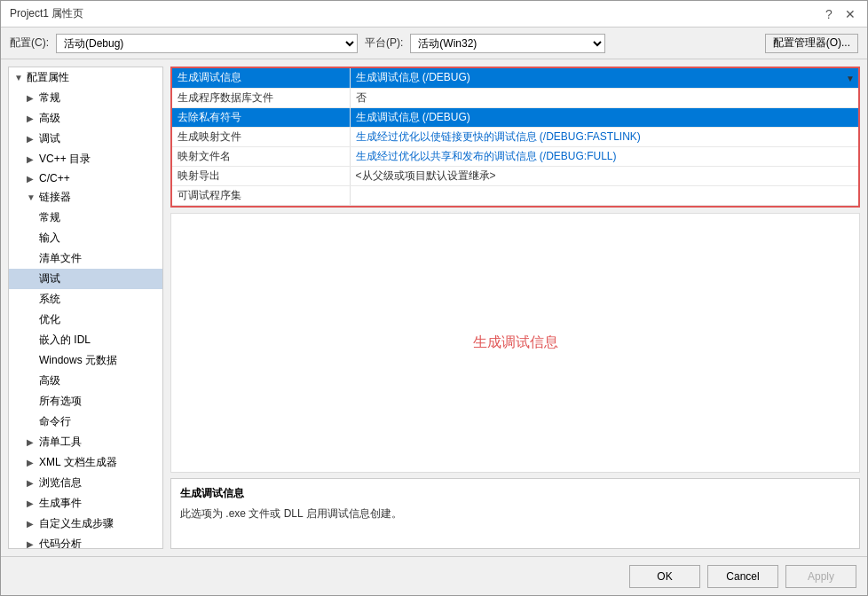 The width and height of the screenshot is (868, 596). I want to click on sidebar-label-linker-cmdline: 命令行, so click(55, 422).